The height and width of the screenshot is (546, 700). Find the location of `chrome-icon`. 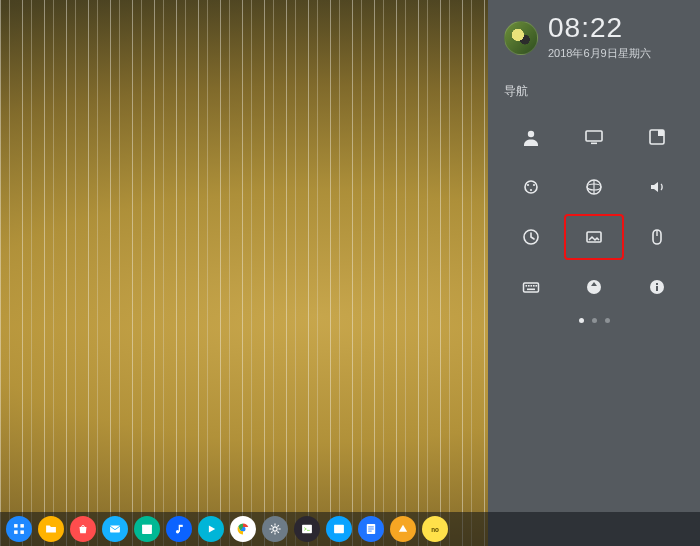

chrome-icon is located at coordinates (243, 529).